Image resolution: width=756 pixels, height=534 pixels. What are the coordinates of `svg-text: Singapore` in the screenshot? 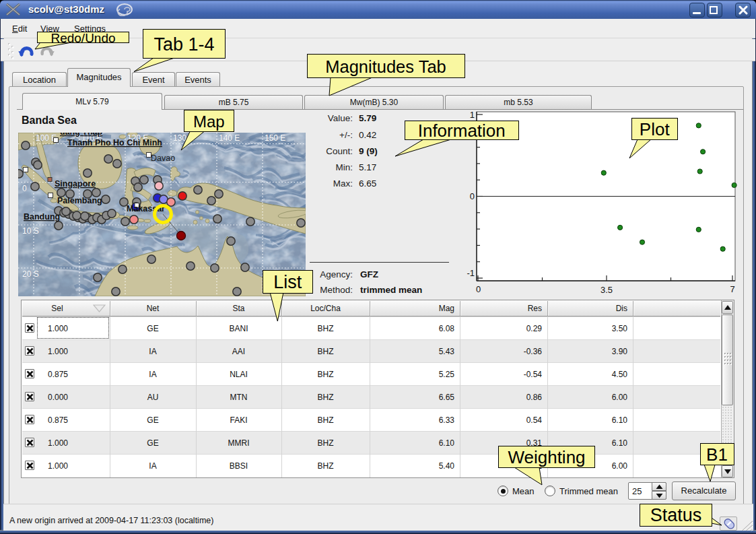 It's located at (75, 184).